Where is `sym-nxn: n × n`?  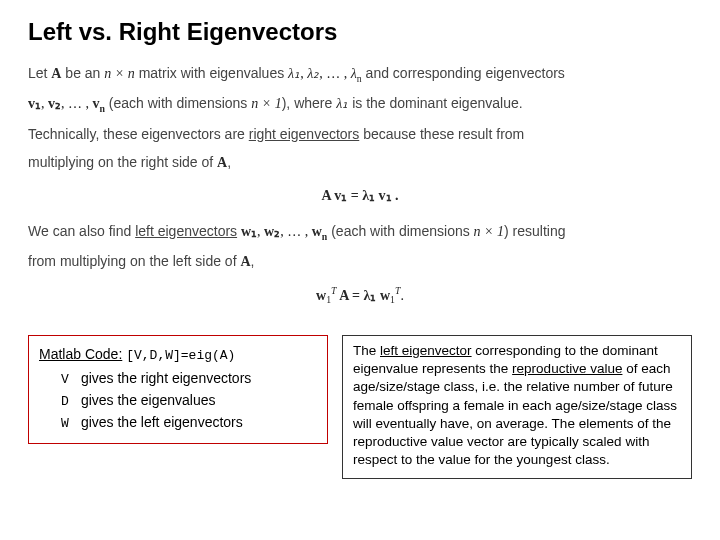
sym-nxn: n × n is located at coordinates (119, 74).